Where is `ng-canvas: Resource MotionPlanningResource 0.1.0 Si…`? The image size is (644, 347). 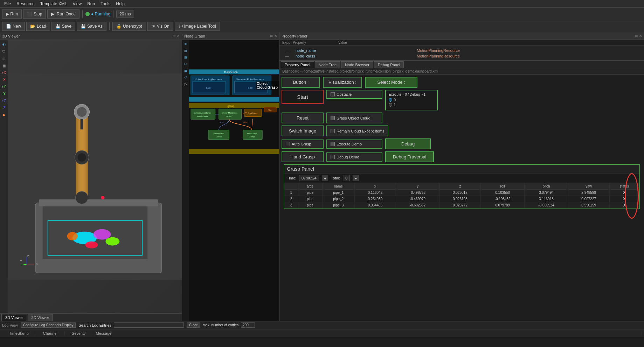
ng-canvas: Resource MotionPlanningResource 0.1.0 Si… is located at coordinates (234, 181).